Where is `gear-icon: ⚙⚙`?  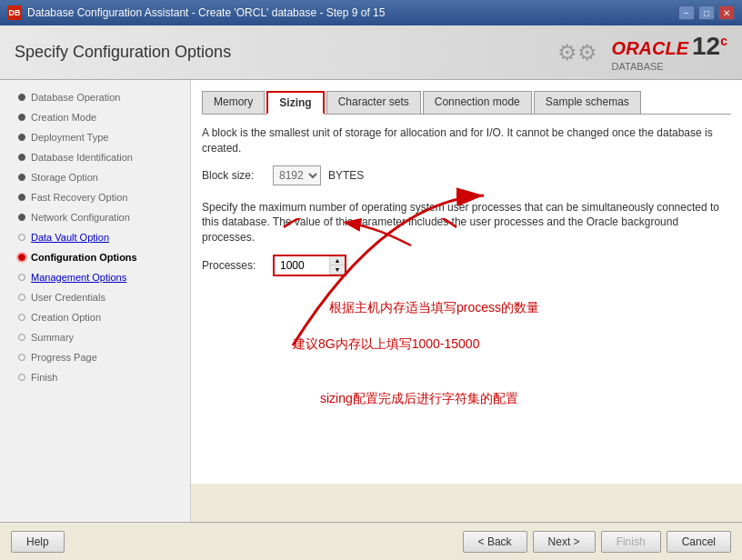 gear-icon: ⚙⚙ is located at coordinates (577, 53).